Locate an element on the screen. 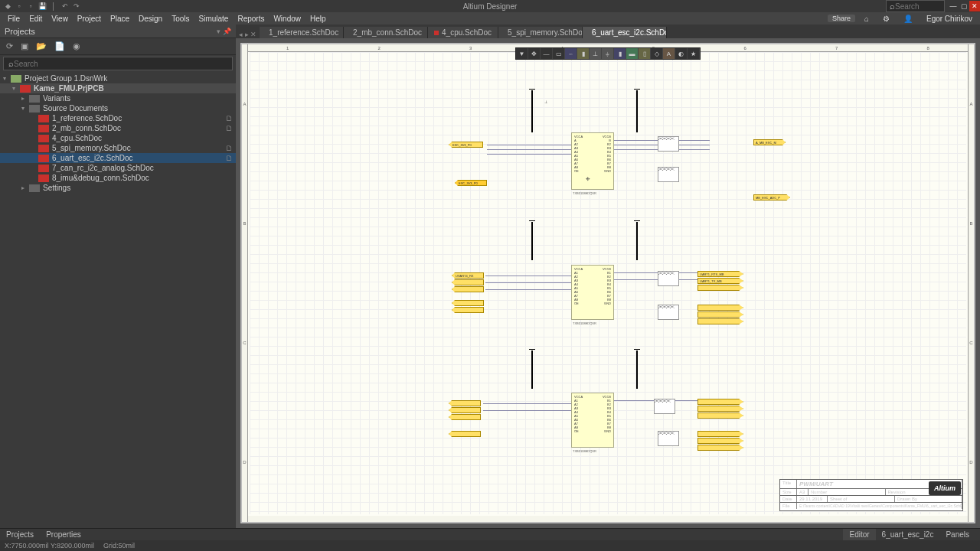 The height and width of the screenshot is (551, 980). doc-tab: 2_mb_conn.SchDoc is located at coordinates (386, 32).